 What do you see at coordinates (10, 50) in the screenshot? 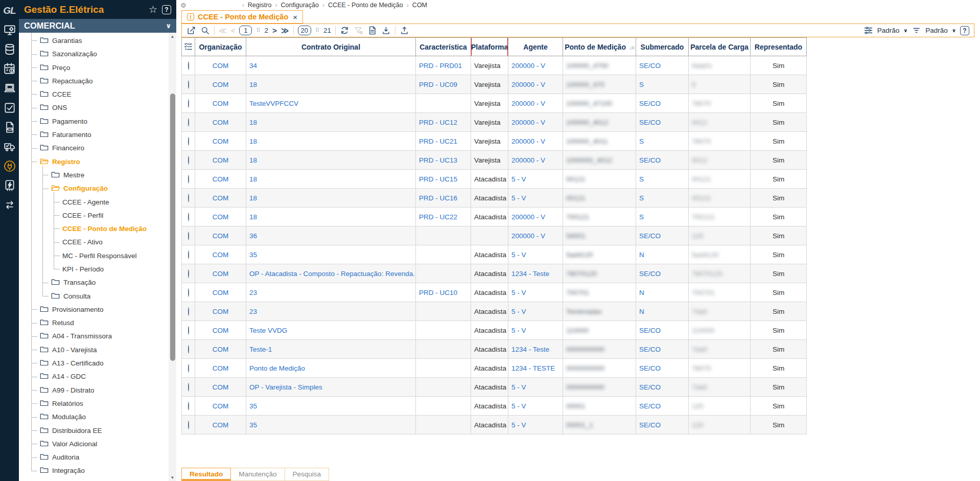
I see `database-icon` at bounding box center [10, 50].